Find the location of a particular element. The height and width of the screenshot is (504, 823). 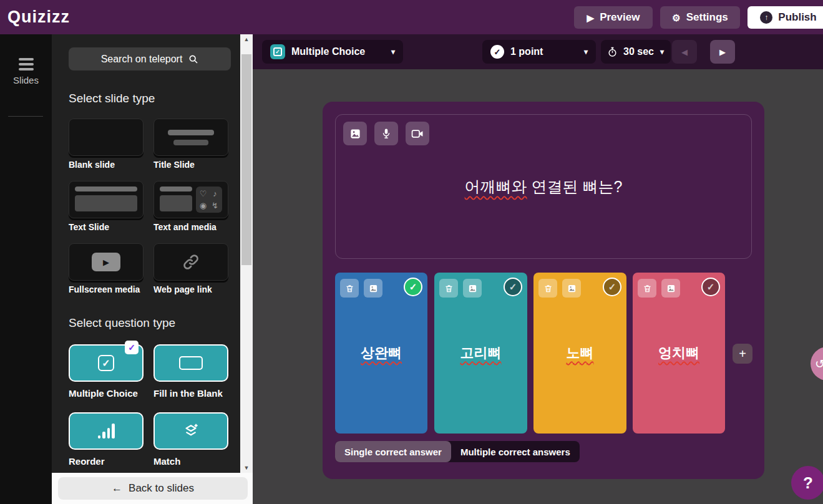

points-dropdown: ✓ 1 point ▾ is located at coordinates (539, 52).